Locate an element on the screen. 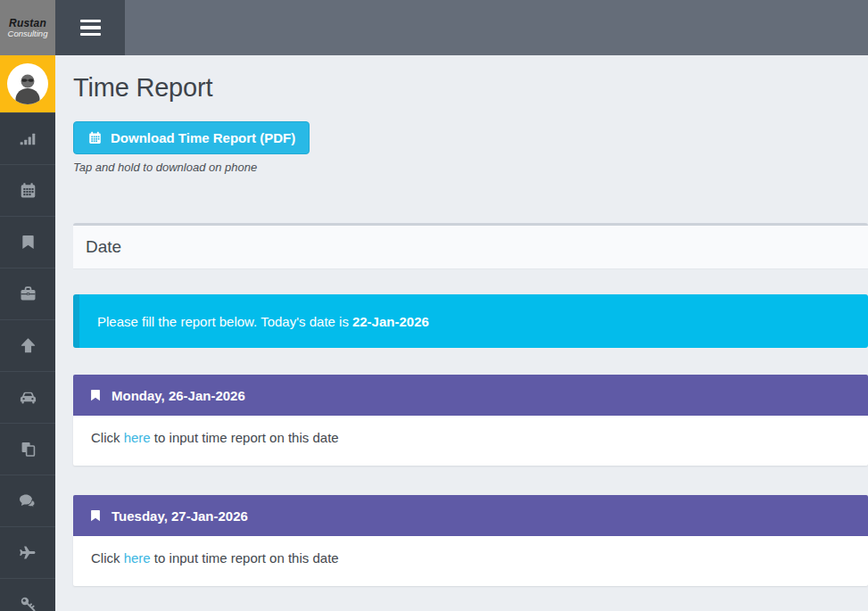 This screenshot has height=611, width=868. sidebar-item-car is located at coordinates (28, 397).